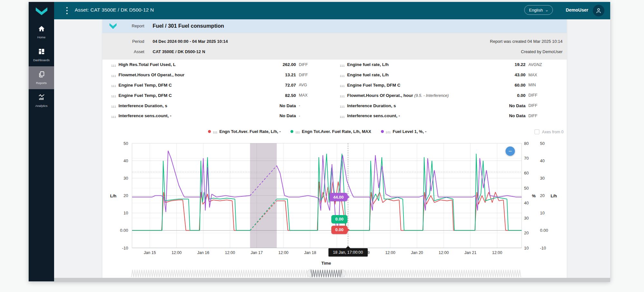 This screenshot has height=292, width=644. Describe the element at coordinates (526, 173) in the screenshot. I see `svg-text: 60` at that location.